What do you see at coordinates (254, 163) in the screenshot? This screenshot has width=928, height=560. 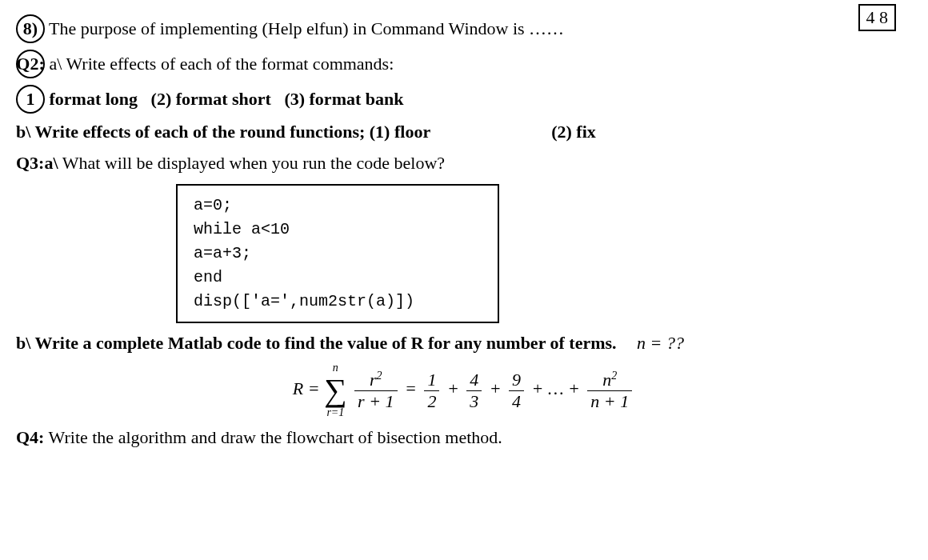 I see `q3-text: What will be displayed when you run the …` at bounding box center [254, 163].